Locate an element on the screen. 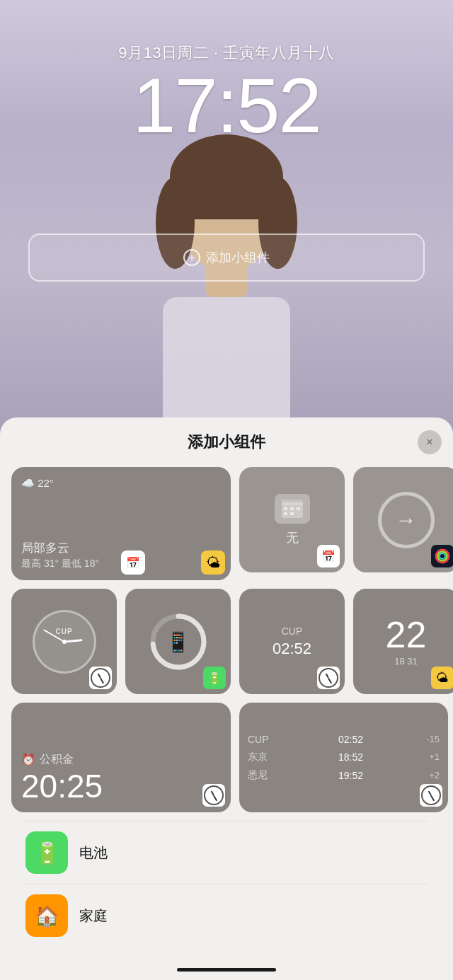 The image size is (453, 980). world-time-cup: 02:52 is located at coordinates (351, 739).